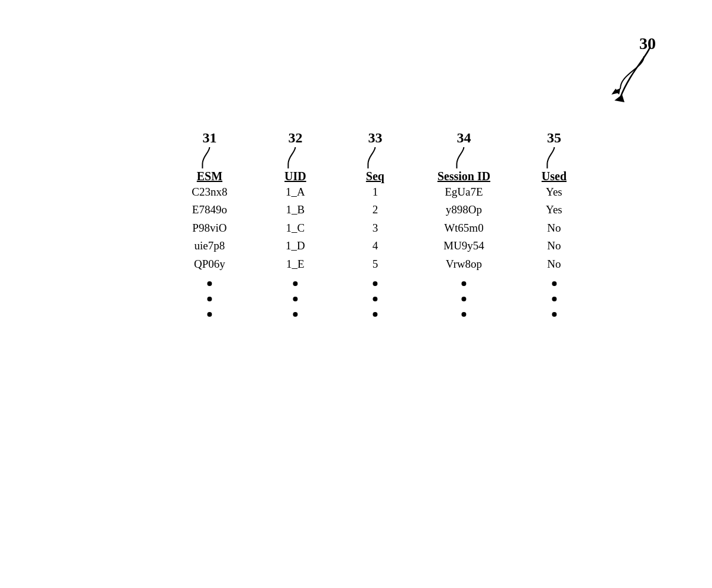 The height and width of the screenshot is (588, 712). I want to click on col-seq-wrapper: 33 Seq 1 2 3 4 5, so click(375, 223).